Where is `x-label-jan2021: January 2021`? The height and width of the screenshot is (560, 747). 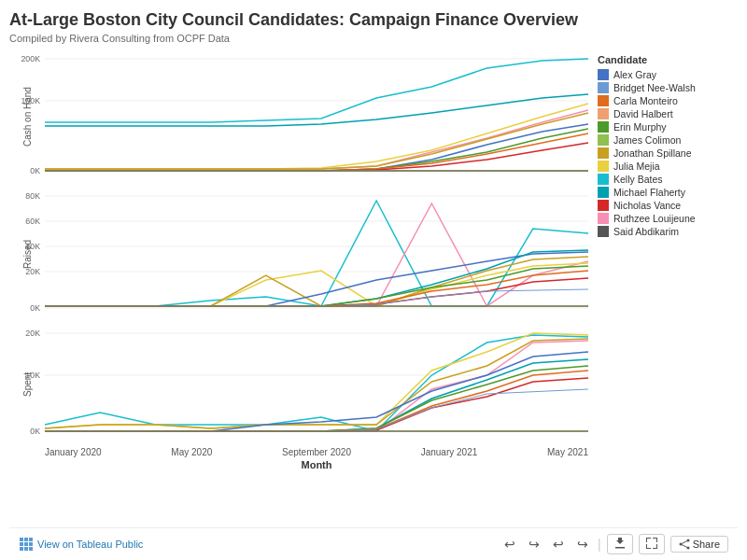
x-label-jan2021: January 2021 is located at coordinates (450, 452).